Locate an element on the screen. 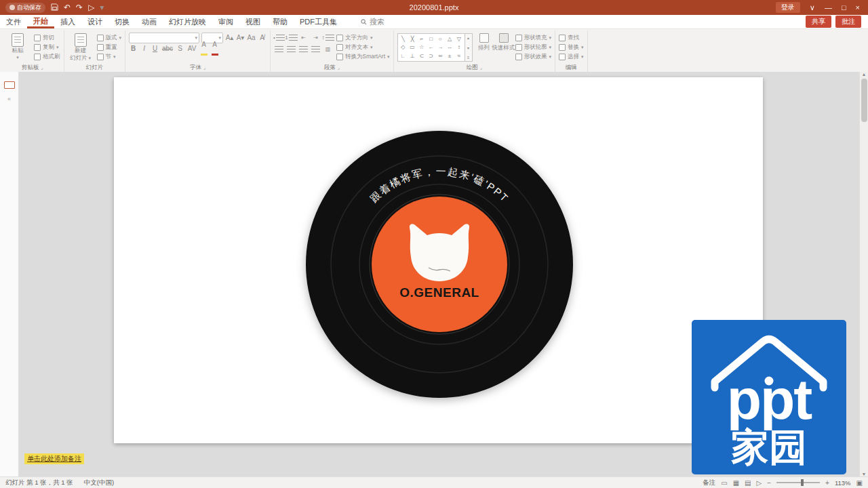  notes-toggle-button: 备注 is located at coordinates (709, 483).